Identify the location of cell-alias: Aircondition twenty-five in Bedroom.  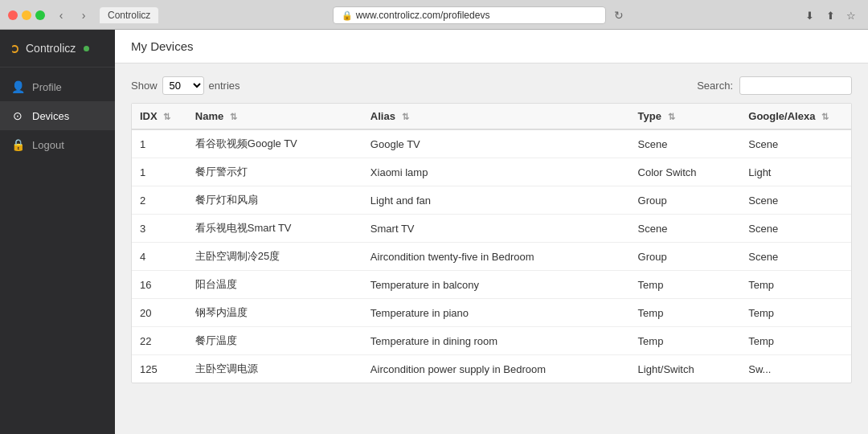
(497, 257).